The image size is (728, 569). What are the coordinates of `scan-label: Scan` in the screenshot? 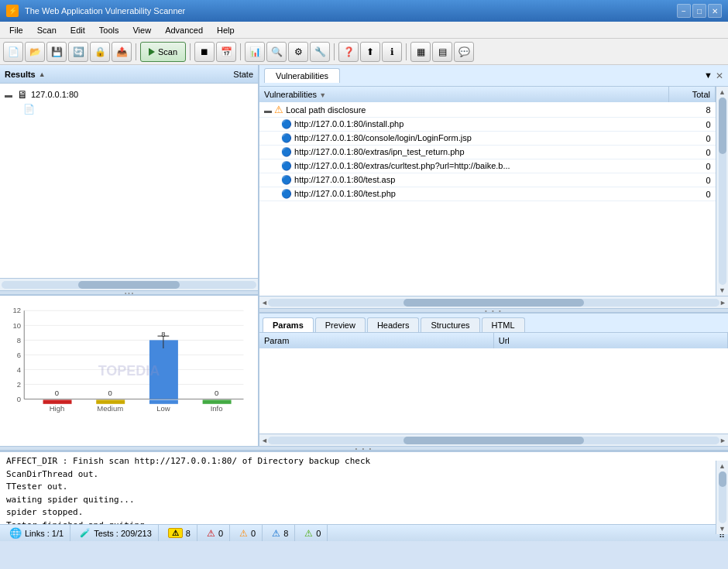 It's located at (167, 52).